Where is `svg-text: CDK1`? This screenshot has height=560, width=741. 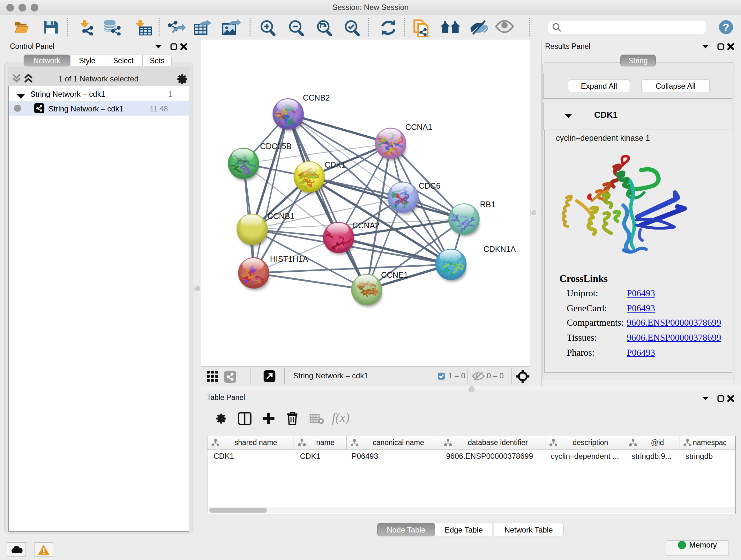
svg-text: CDK1 is located at coordinates (335, 165).